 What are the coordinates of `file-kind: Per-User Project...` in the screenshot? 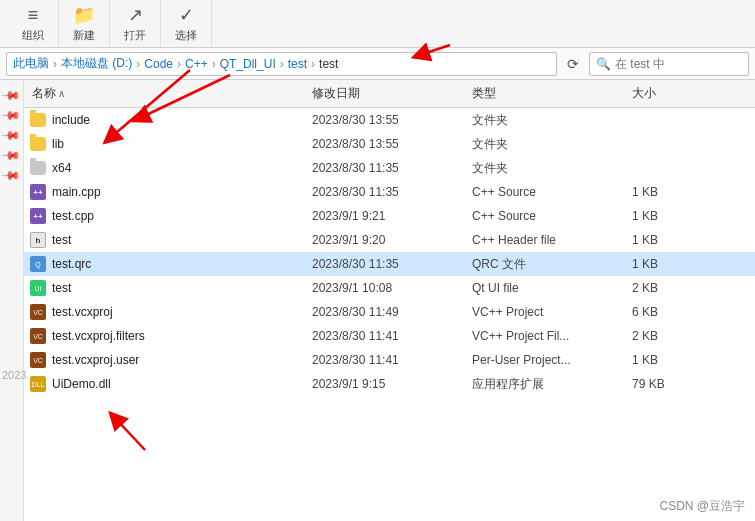 It's located at (548, 360).